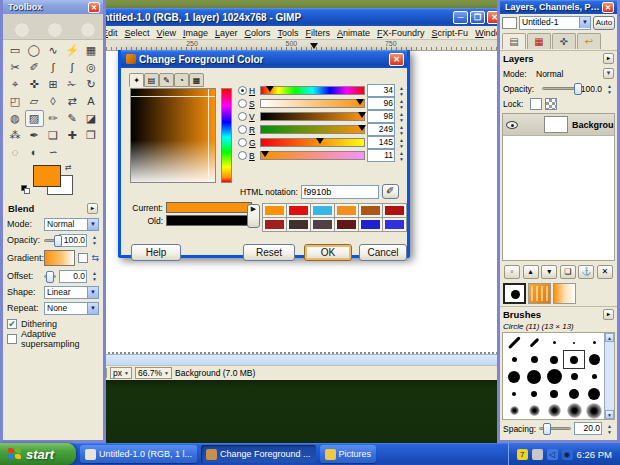  I want to click on palette-tab: ▦, so click(196, 80).